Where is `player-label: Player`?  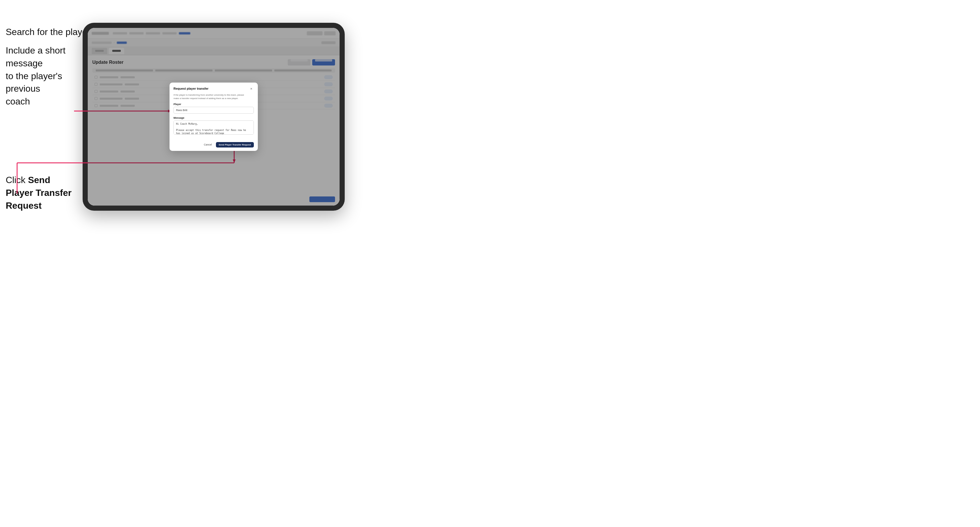
player-label: Player is located at coordinates (214, 104).